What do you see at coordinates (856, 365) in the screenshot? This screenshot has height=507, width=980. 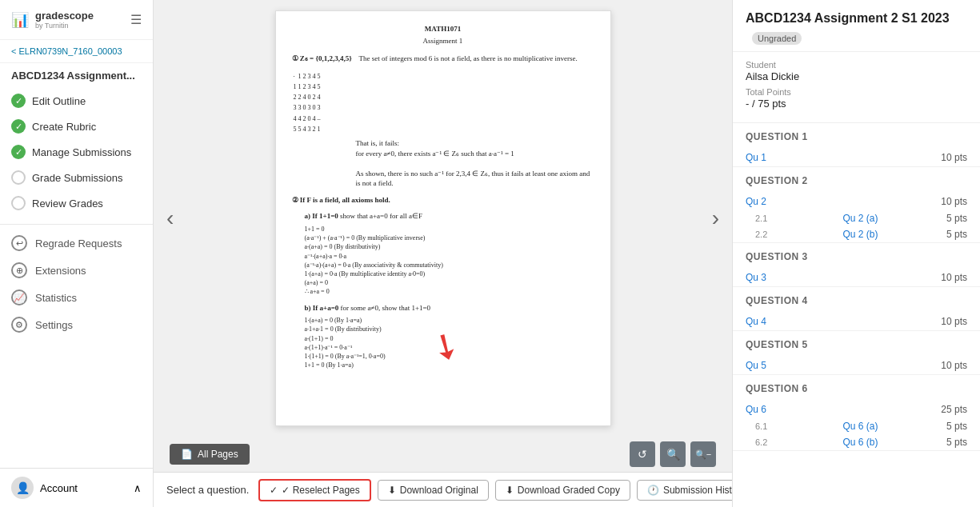 I see `question-row: Qu 5 10 pts` at bounding box center [856, 365].